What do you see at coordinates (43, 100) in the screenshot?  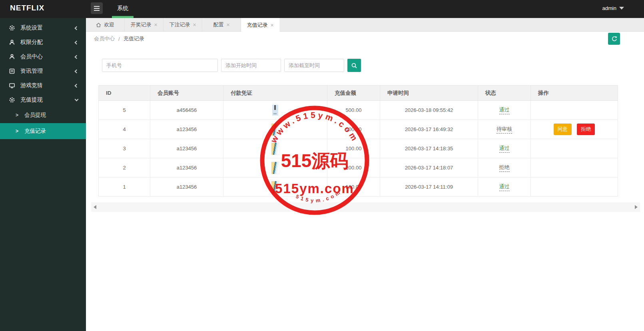 I see `sidebar-item-recharge-withdraw: 充值提现` at bounding box center [43, 100].